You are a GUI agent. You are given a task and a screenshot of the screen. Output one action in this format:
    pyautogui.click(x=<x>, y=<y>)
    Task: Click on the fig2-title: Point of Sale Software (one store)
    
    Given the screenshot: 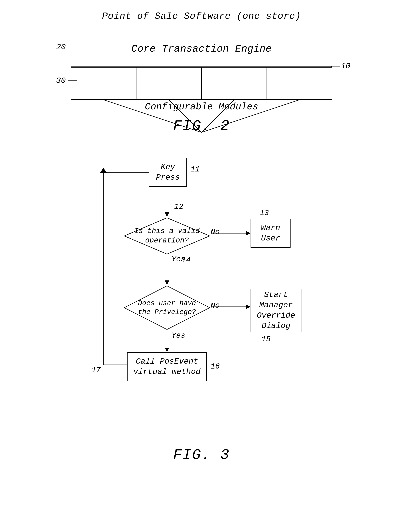 What is the action you would take?
    pyautogui.click(x=202, y=16)
    